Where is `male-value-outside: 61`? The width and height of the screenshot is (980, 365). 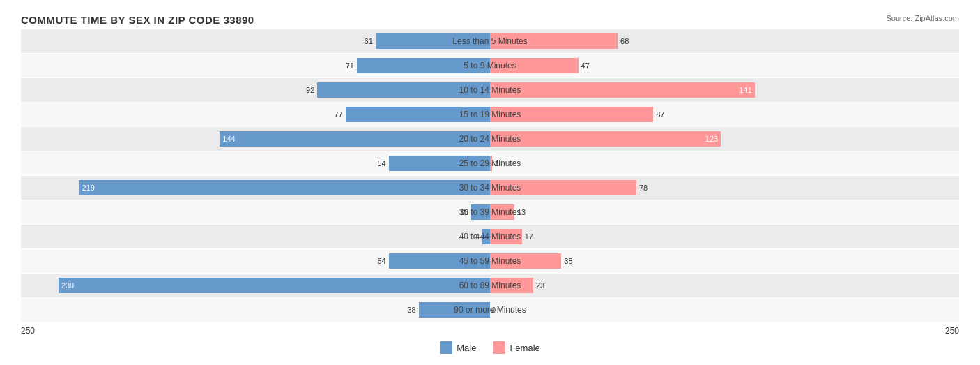 male-value-outside: 61 is located at coordinates (370, 41).